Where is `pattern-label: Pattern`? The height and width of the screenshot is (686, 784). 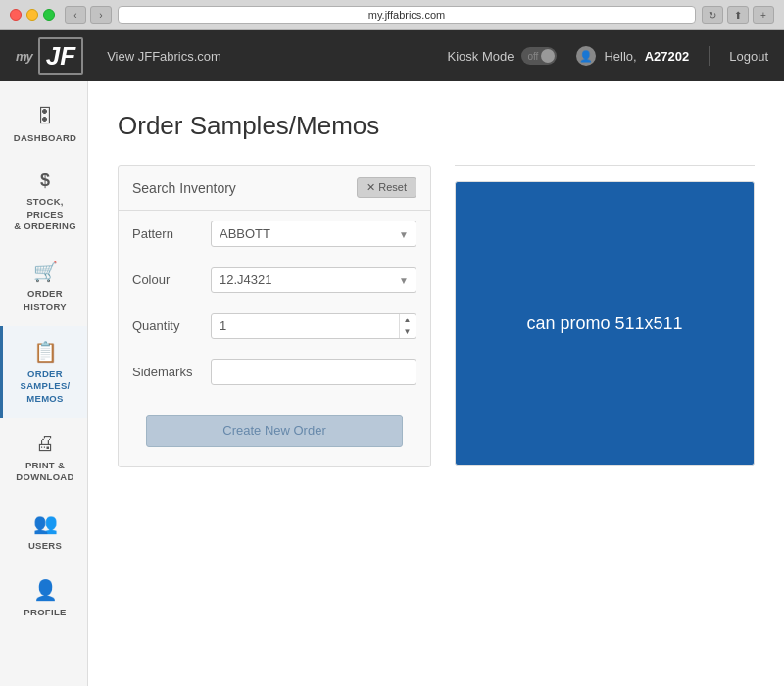 pattern-label: Pattern is located at coordinates (172, 233).